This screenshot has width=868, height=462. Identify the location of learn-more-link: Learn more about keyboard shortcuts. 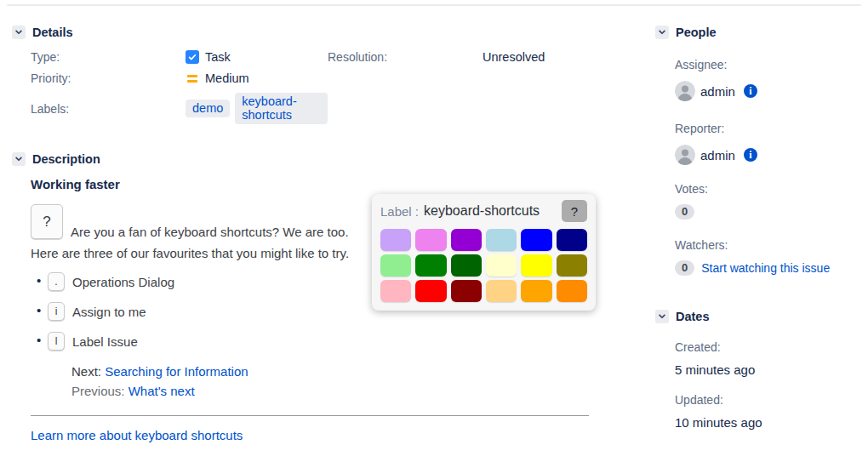
(136, 436).